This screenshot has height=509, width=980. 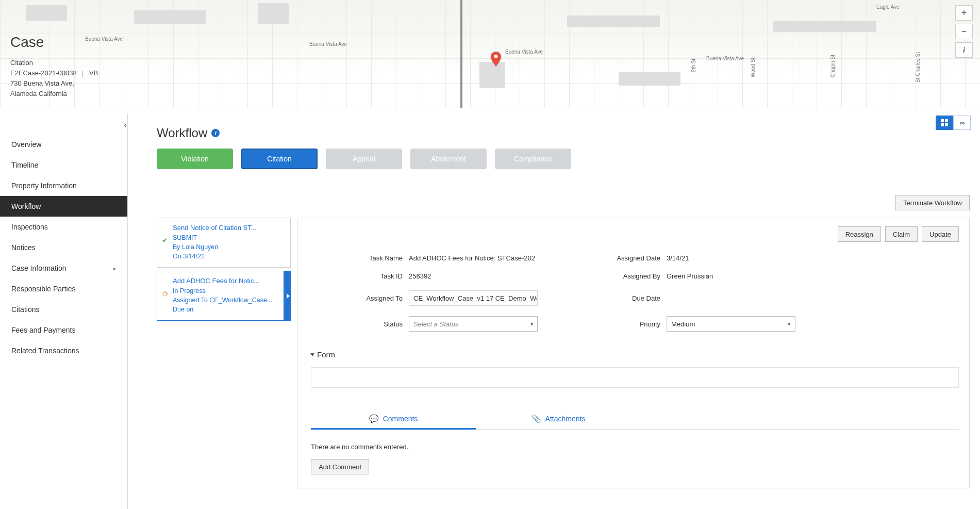 What do you see at coordinates (731, 324) in the screenshot?
I see `priority-select: Medium` at bounding box center [731, 324].